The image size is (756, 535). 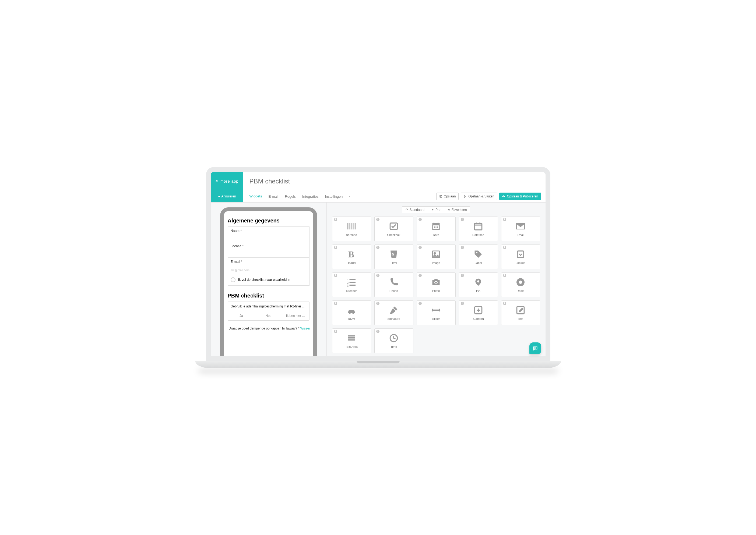 What do you see at coordinates (351, 310) in the screenshot?
I see `rdw-icon` at bounding box center [351, 310].